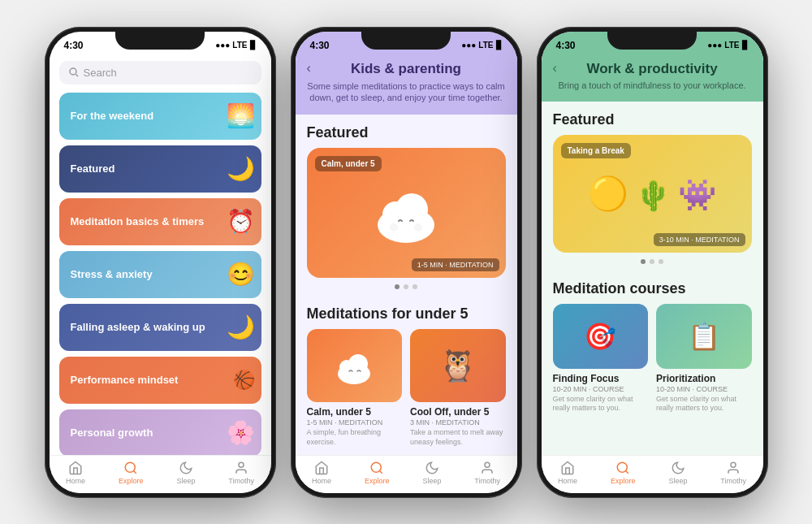 Image resolution: width=812 pixels, height=524 pixels. I want to click on mini-card-desc-1: A simple, fun breathing exercise., so click(355, 437).